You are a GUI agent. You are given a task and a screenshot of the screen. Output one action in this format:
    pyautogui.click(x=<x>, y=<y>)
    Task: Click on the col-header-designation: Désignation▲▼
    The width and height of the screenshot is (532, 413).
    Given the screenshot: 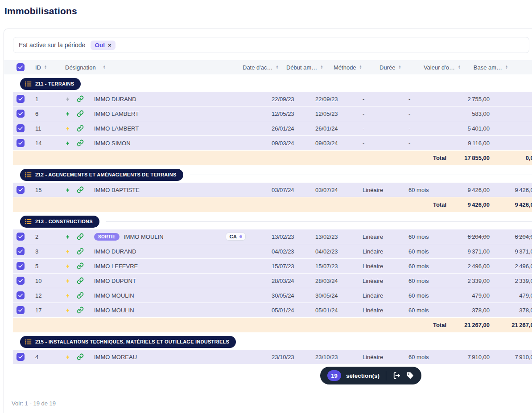 What is the action you would take?
    pyautogui.click(x=154, y=68)
    